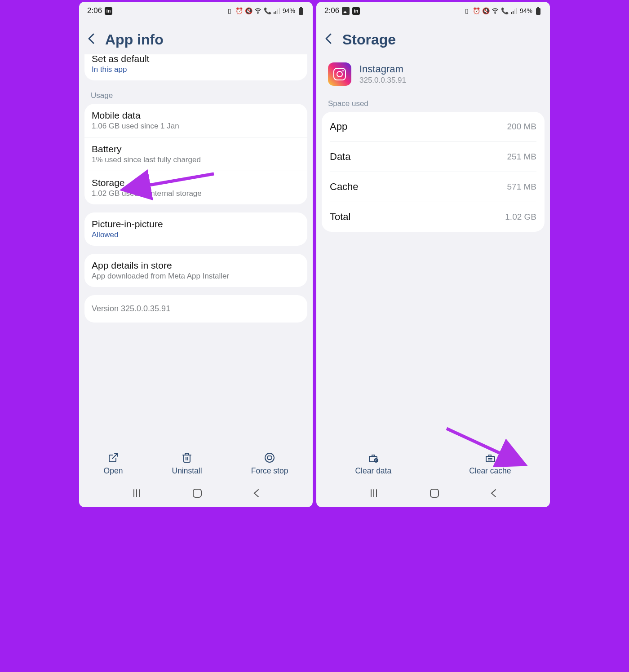 This screenshot has width=629, height=672. Describe the element at coordinates (373, 458) in the screenshot. I see `cleardata-icon` at that location.